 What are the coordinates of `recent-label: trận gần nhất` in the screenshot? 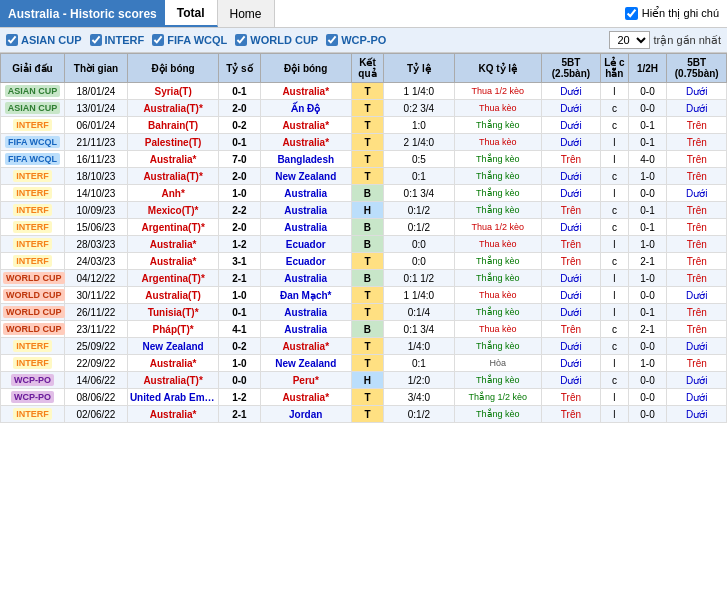 It's located at (688, 40).